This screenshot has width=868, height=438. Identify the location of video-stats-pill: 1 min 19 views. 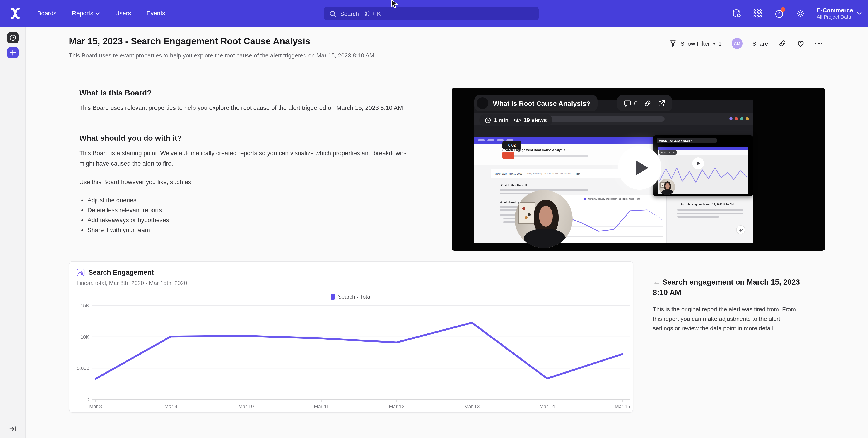
(516, 120).